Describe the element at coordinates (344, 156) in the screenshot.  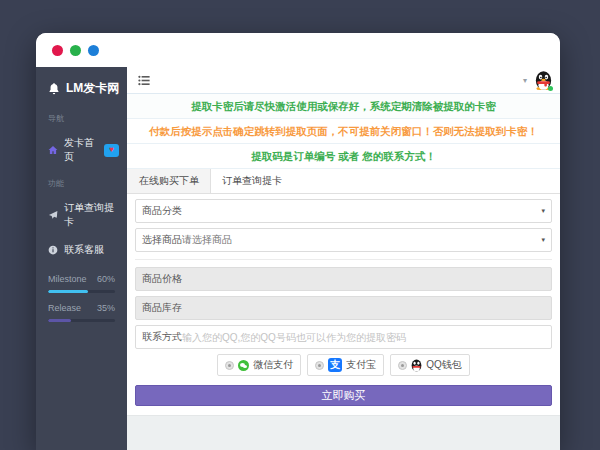
I see `notice-pickup-code: 提取码是订单编号 或者 您的联系方式！` at that location.